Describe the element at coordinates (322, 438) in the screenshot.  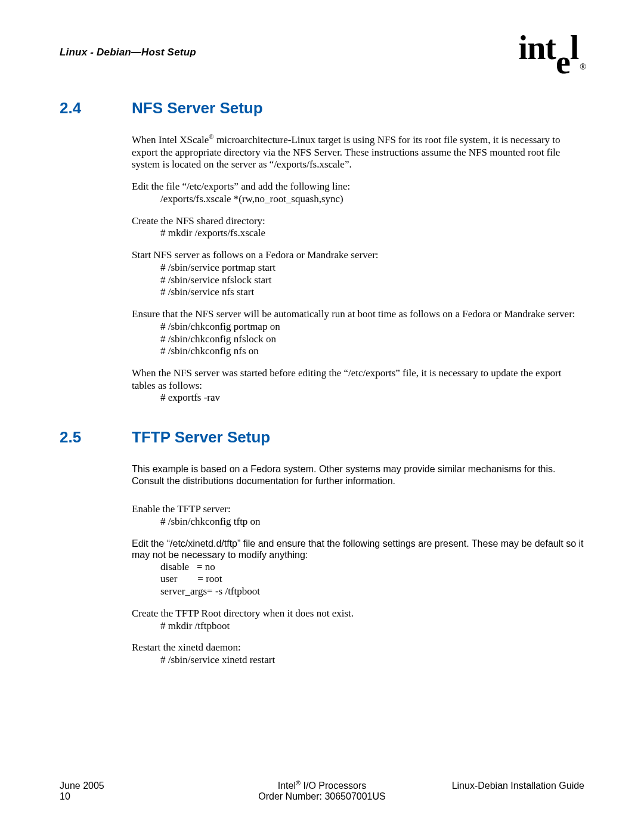
I see `section-heading: 2.5 TFTP Server Setup` at that location.